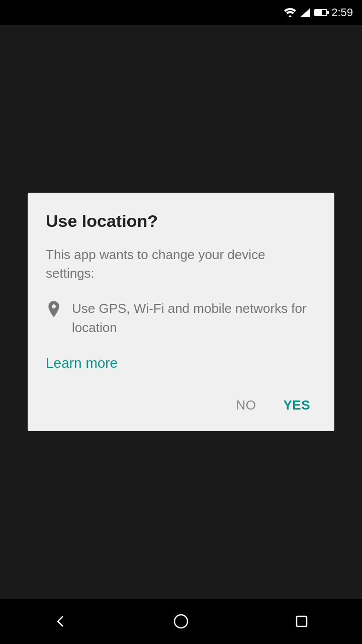 This screenshot has height=644, width=362. Describe the element at coordinates (181, 265) in the screenshot. I see `dialog-body: This app wants to change your device set…` at that location.